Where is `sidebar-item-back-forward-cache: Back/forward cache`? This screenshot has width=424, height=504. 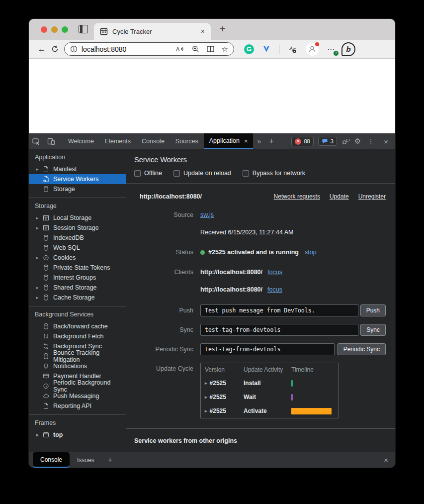 sidebar-item-back-forward-cache: Back/forward cache is located at coordinates (78, 326).